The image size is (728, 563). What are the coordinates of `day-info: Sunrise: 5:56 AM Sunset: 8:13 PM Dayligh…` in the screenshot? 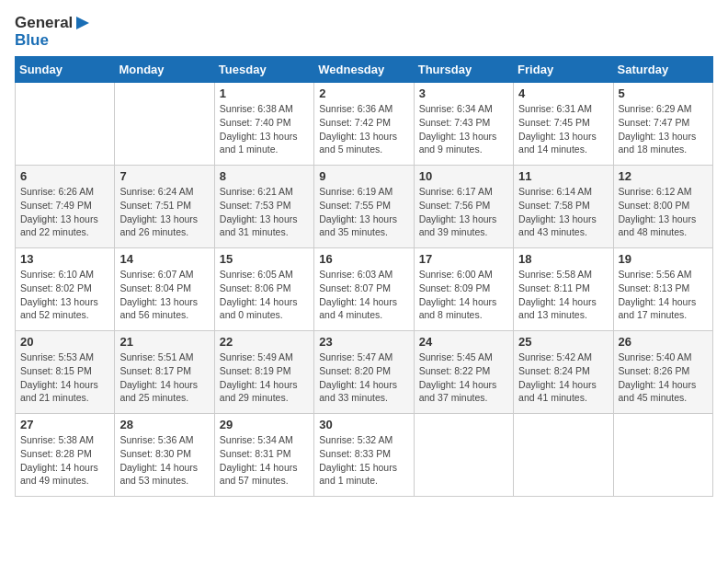 It's located at (664, 294).